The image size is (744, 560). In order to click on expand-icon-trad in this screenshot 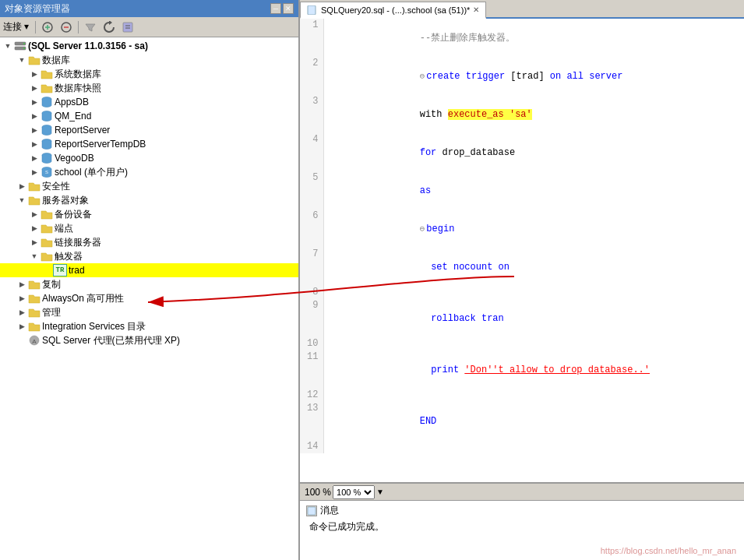, I will do `click(47, 270)`.